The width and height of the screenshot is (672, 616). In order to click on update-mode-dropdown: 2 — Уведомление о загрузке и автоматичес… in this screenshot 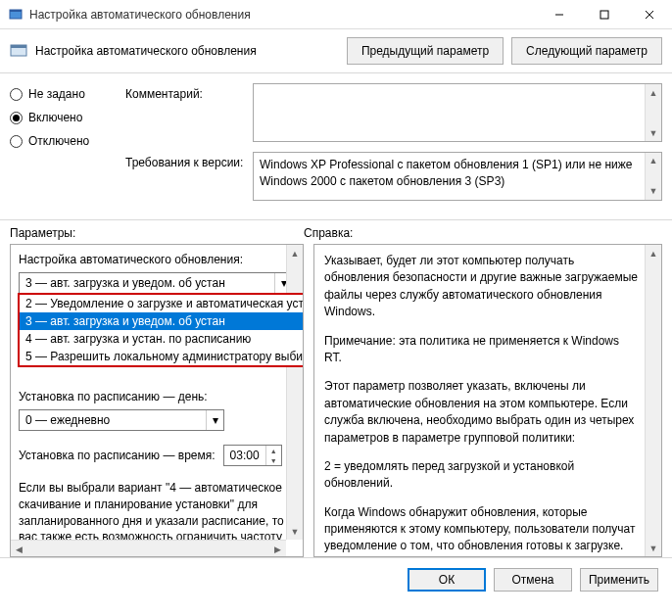, I will do `click(161, 330)`.